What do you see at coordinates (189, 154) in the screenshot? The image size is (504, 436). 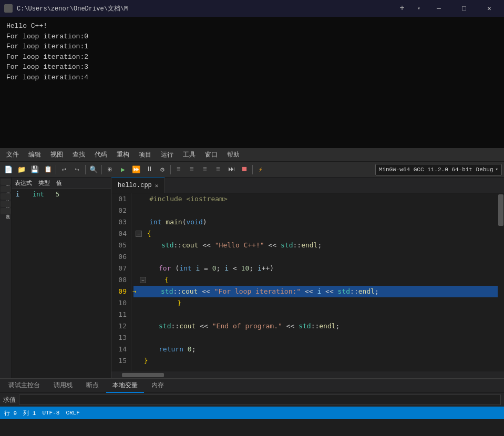 I see `menu-tools: 工具` at bounding box center [189, 154].